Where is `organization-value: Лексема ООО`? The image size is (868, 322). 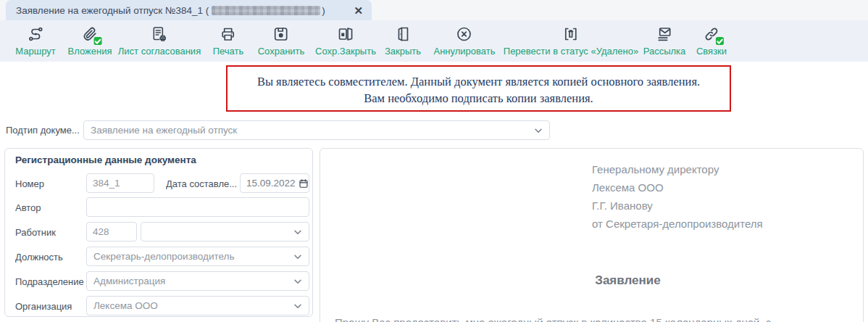
organization-value: Лексема ООО is located at coordinates (191, 306).